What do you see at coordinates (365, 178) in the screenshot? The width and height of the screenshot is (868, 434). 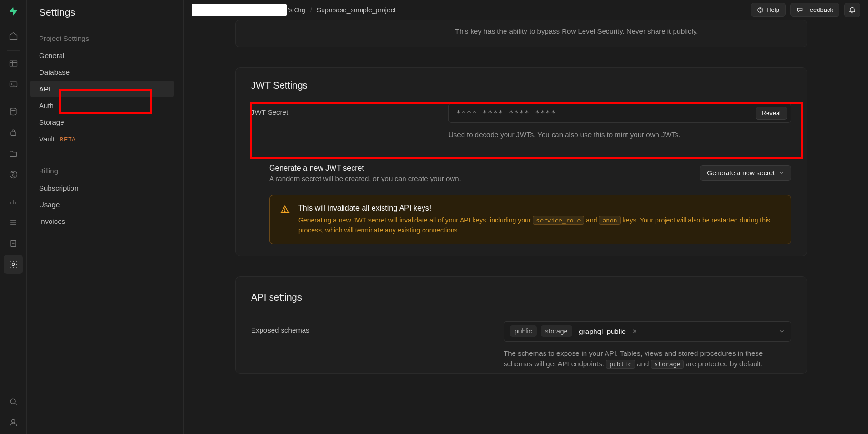 I see `generate-subtitle: A random secret will be created, or you …` at bounding box center [365, 178].